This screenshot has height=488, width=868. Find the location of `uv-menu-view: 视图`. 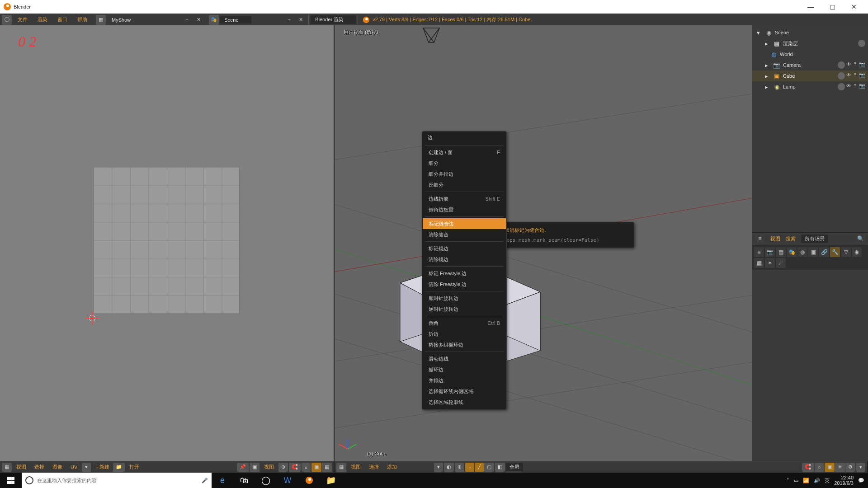

uv-menu-view: 视图 is located at coordinates (21, 467).